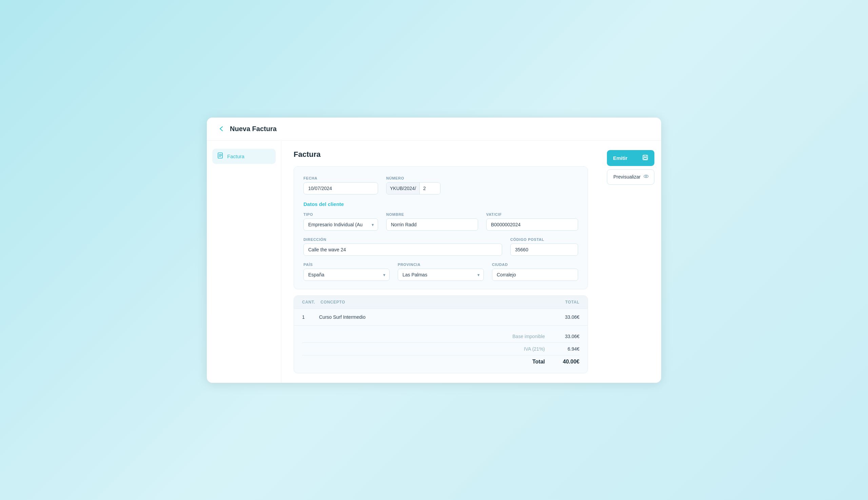 Image resolution: width=868 pixels, height=500 pixels. Describe the element at coordinates (441, 337) in the screenshot. I see `base-imponible-row: Base imponible 33.06€` at that location.